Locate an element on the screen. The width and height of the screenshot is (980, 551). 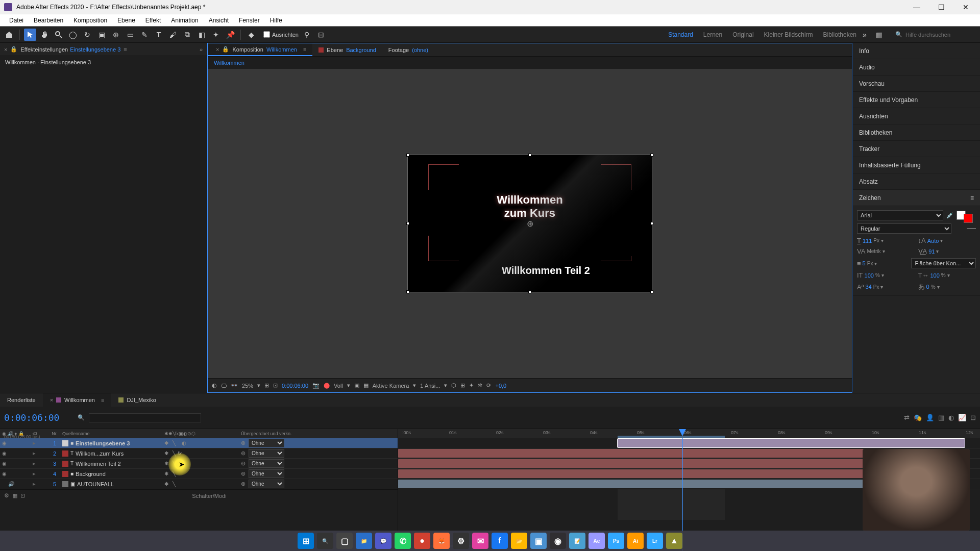
transparency-icon: ▦ is located at coordinates (366, 386).